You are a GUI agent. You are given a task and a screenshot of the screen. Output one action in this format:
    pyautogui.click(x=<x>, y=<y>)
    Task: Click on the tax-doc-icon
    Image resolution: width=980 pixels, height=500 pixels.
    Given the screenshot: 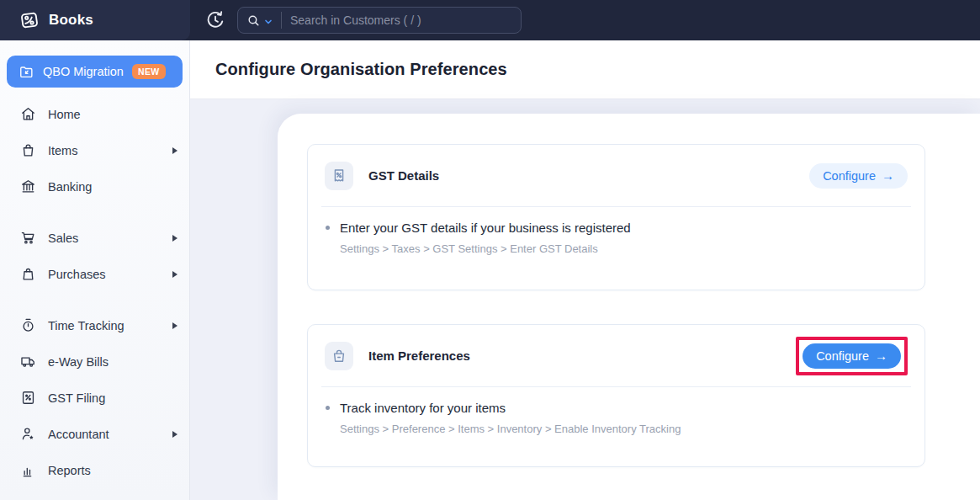 What is the action you would take?
    pyautogui.click(x=29, y=397)
    